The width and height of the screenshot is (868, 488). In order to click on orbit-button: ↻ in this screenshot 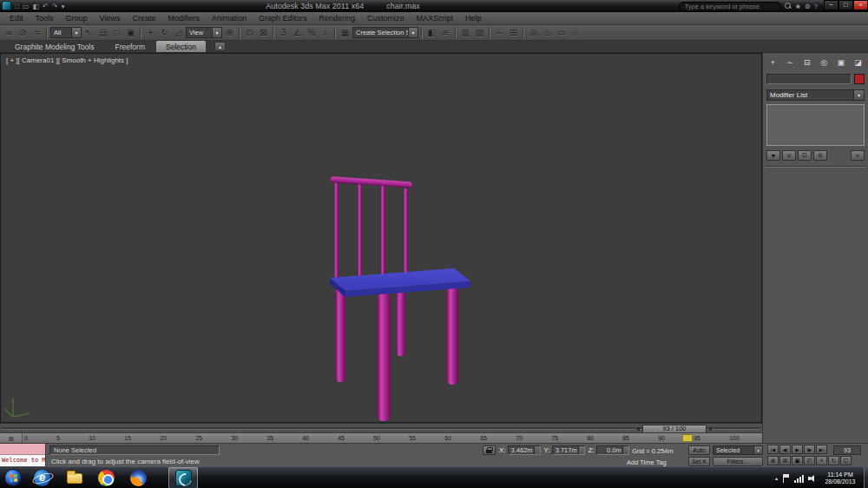, I will do `click(833, 460)`.